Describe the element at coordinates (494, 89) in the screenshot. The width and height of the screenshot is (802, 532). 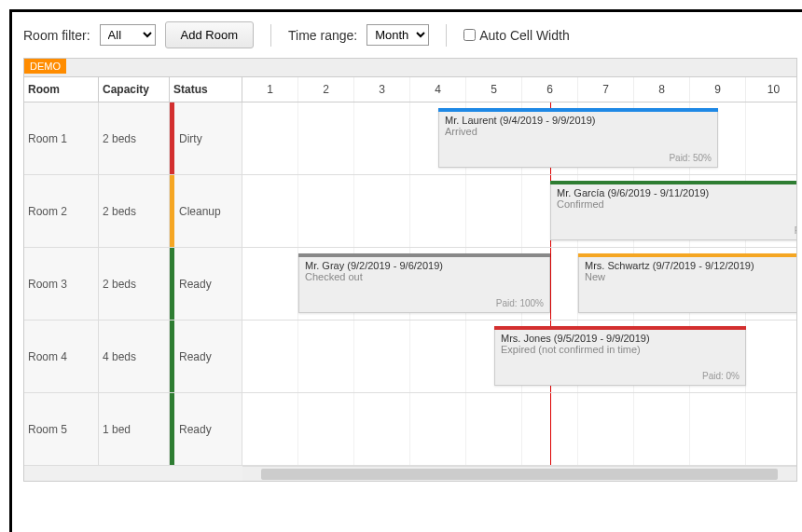
I see `day-header: 5` at that location.